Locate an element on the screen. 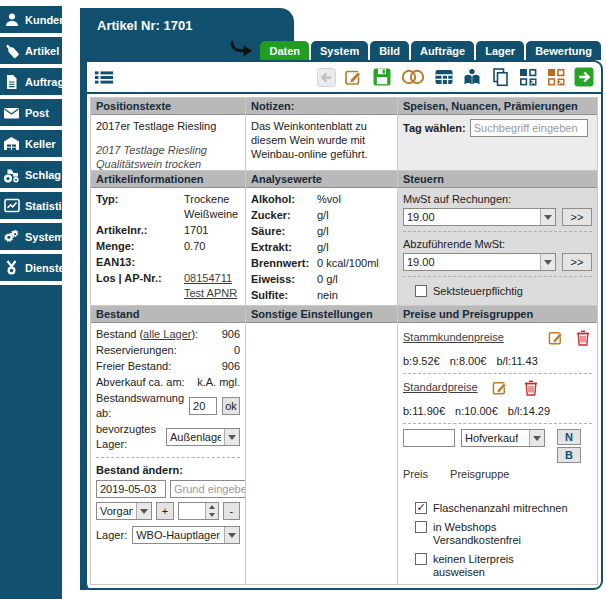 The width and height of the screenshot is (606, 599). sidebar-item-system: System is located at coordinates (31, 236).